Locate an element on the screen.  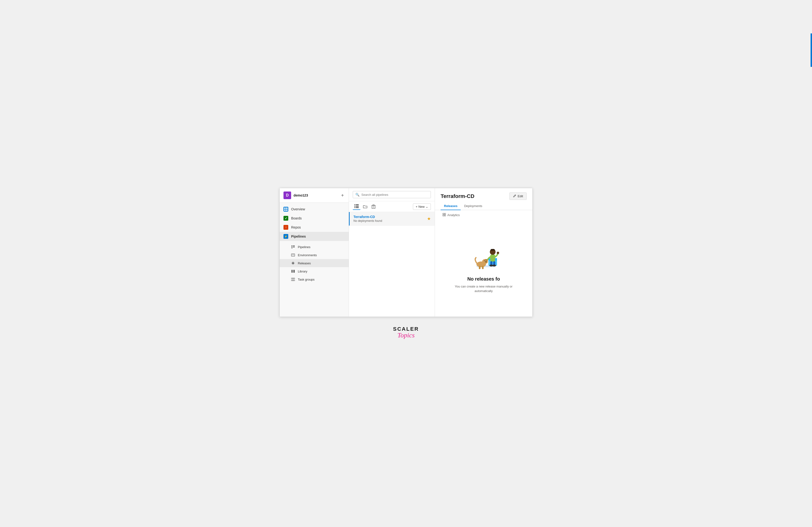
sidebar-item-repos: Repos is located at coordinates (314, 227).